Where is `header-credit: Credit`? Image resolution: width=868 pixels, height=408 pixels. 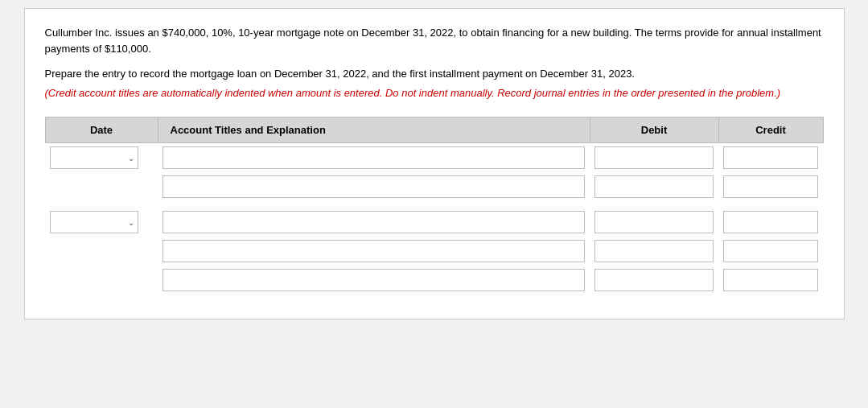
header-credit: Credit is located at coordinates (771, 130).